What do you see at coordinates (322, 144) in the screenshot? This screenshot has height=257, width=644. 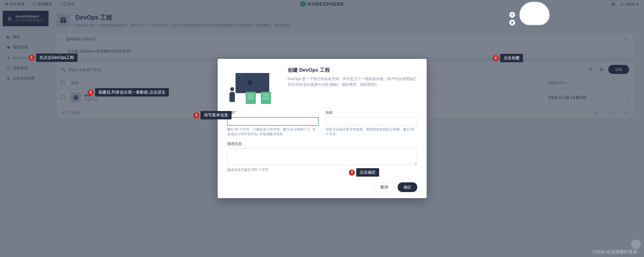 I see `desc-label: 描述信息` at bounding box center [322, 144].